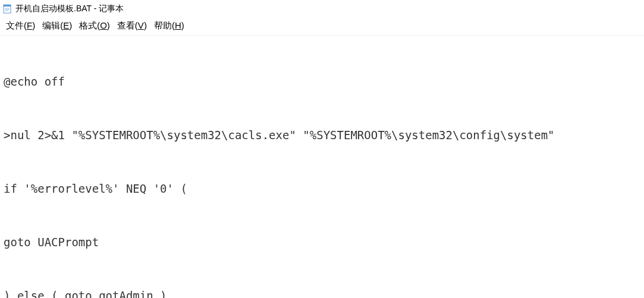  I want to click on menu-help: 帮助(H), so click(169, 26).